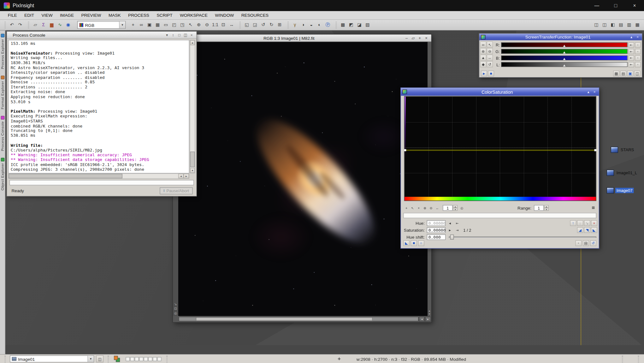 The image size is (644, 363). Describe the element at coordinates (158, 25) in the screenshot. I see `tile-windows-icon: ▦` at that location.